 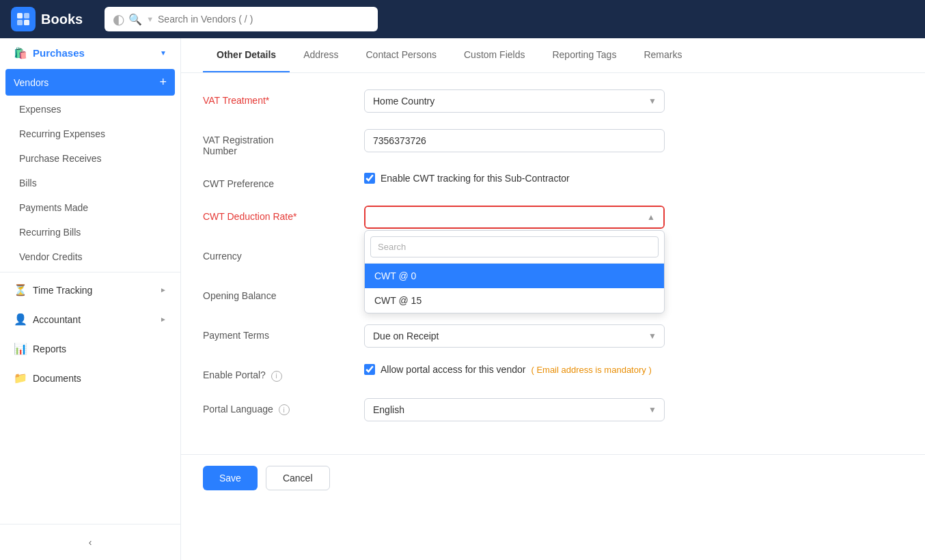 What do you see at coordinates (370, 178) in the screenshot?
I see `cwt-checkbox` at bounding box center [370, 178].